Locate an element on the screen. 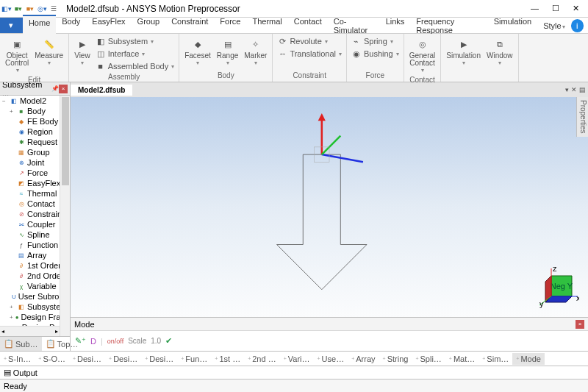 The image size is (588, 392). tree-tab-subsystem: 📋 Sub… is located at coordinates (21, 344).